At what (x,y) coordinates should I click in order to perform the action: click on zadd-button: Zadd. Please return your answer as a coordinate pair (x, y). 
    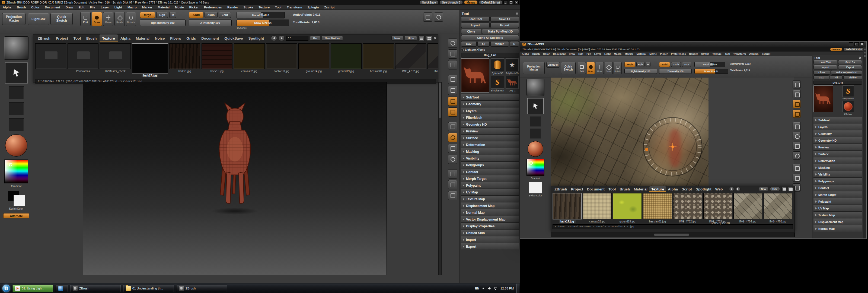
    Looking at the image, I should click on (196, 15).